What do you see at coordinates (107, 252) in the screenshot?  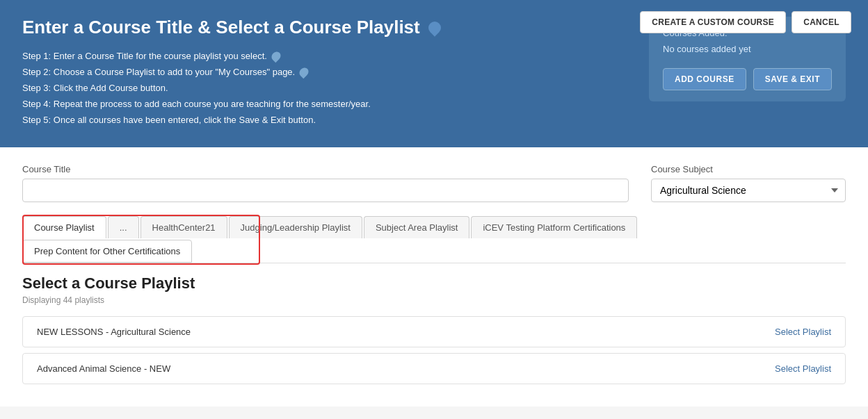 I see `tab-prep-content-label: Prep Content for Other Certifications` at bounding box center [107, 252].